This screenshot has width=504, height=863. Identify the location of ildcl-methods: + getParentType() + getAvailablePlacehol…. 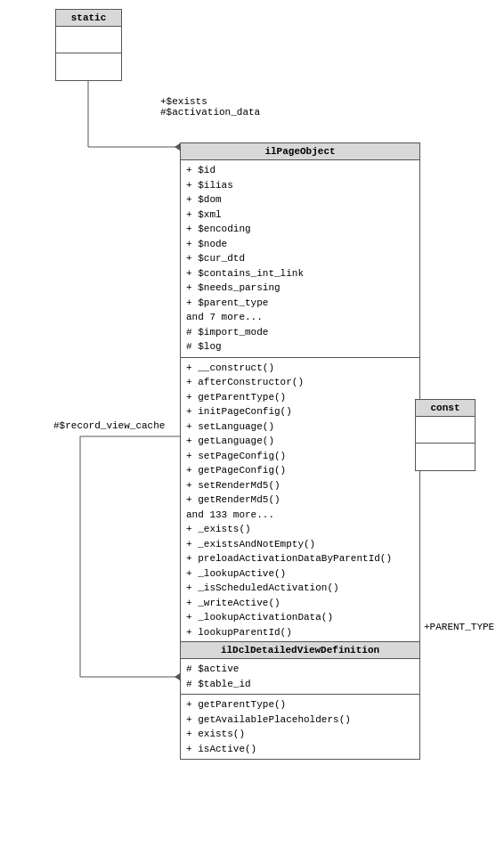
(300, 727).